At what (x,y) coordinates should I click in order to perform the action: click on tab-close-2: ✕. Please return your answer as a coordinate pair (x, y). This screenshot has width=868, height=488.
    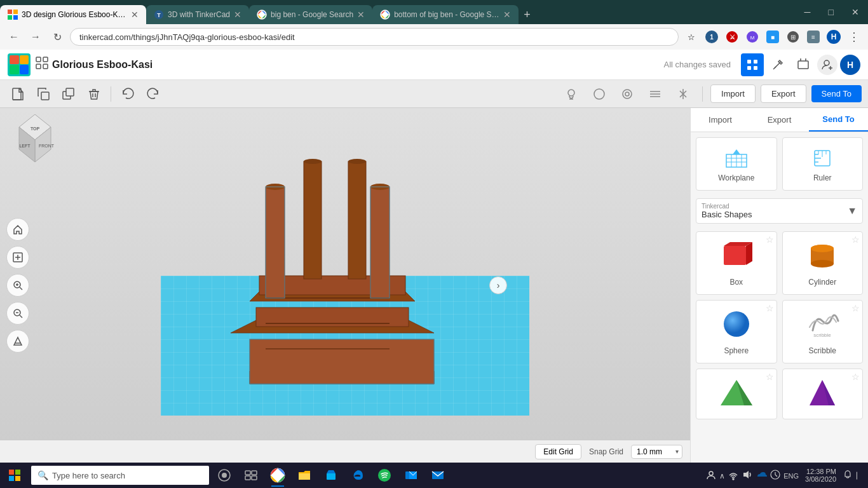
    Looking at the image, I should click on (238, 15).